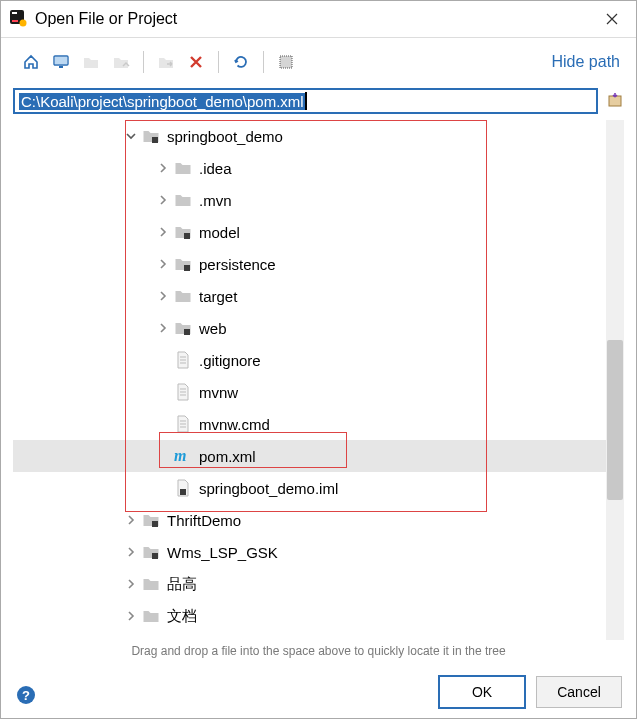  Describe the element at coordinates (318, 392) in the screenshot. I see `tree-file: mvnw` at that location.